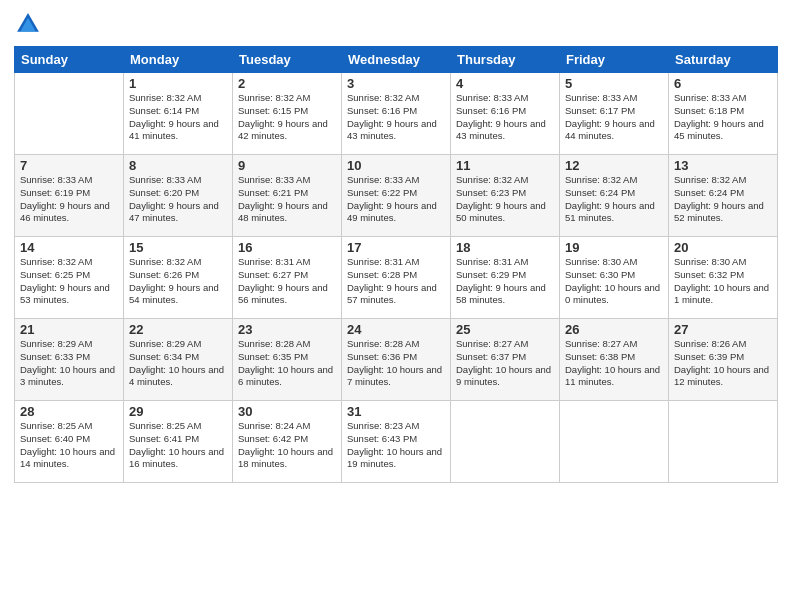 Image resolution: width=792 pixels, height=612 pixels. I want to click on calendar-header-row: SundayMondayTuesdayWednesdayThursdayFrid…, so click(396, 60).